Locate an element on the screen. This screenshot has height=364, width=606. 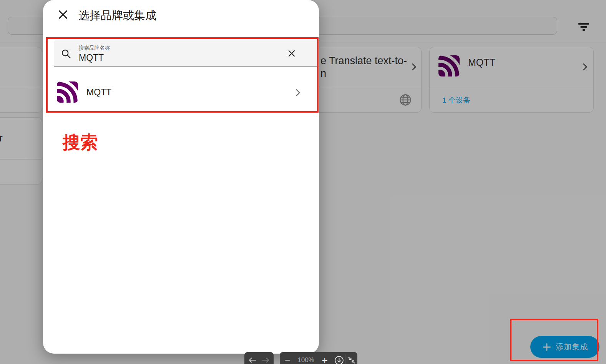
dialog-title: 选择品牌或集成 is located at coordinates (118, 16).